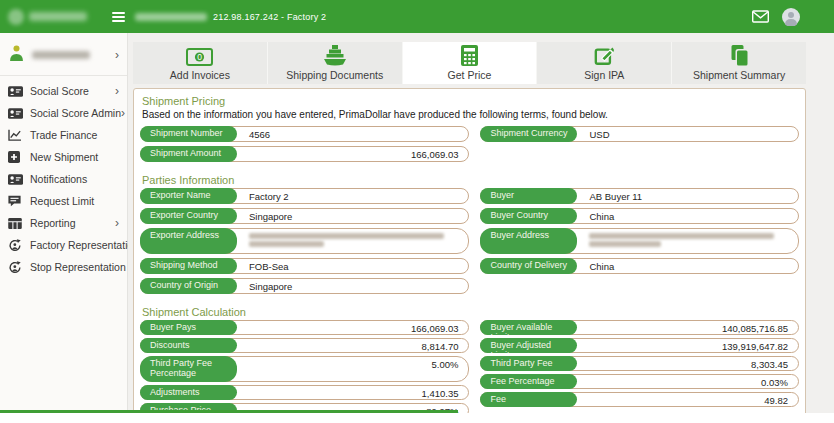  I want to click on sidebar-item-reporting: Reporting ›, so click(64, 223).